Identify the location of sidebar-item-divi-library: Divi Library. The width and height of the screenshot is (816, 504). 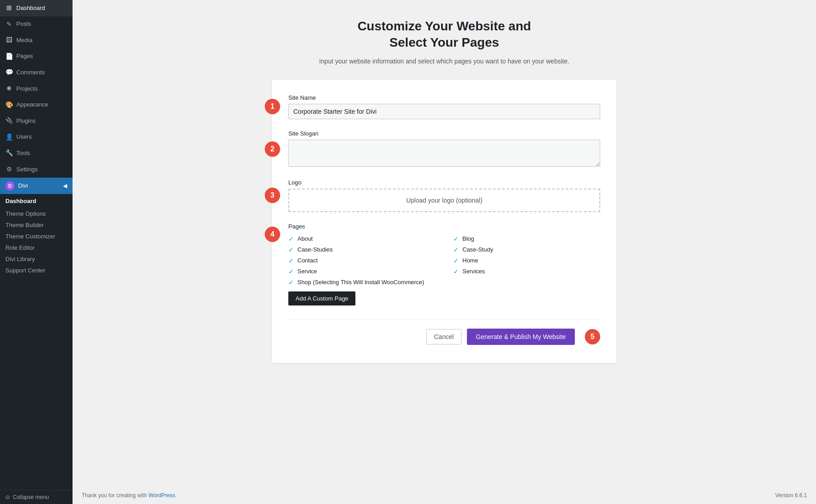
(36, 259).